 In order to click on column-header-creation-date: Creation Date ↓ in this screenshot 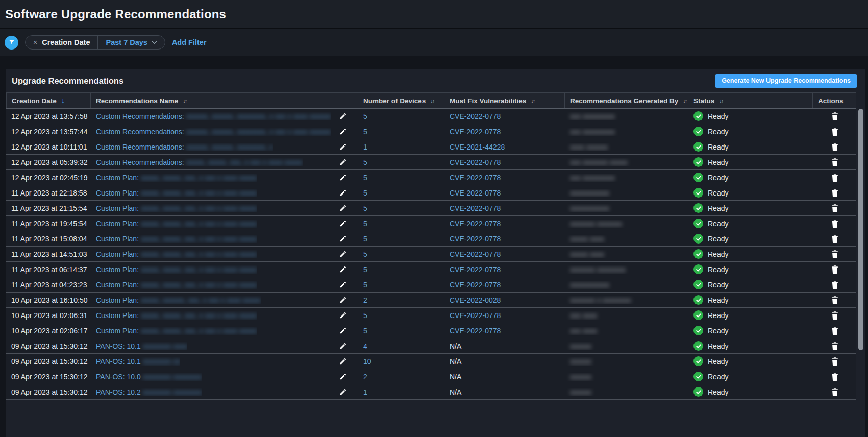, I will do `click(48, 101)`.